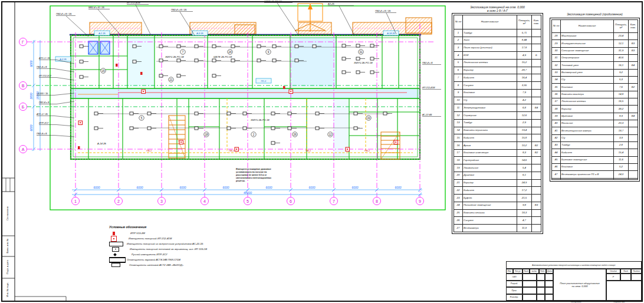  I want to click on sounder-icon, so click(118, 260).